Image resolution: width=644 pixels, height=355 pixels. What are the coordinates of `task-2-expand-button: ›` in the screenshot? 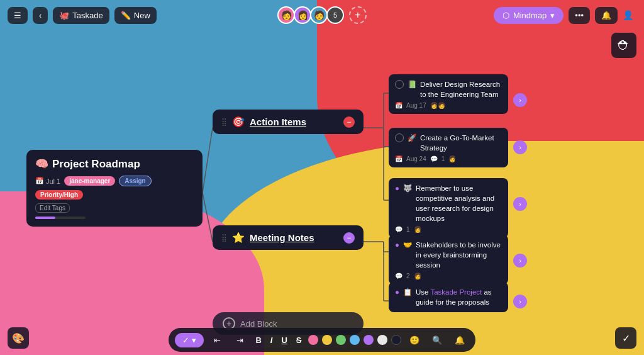 It's located at (520, 147).